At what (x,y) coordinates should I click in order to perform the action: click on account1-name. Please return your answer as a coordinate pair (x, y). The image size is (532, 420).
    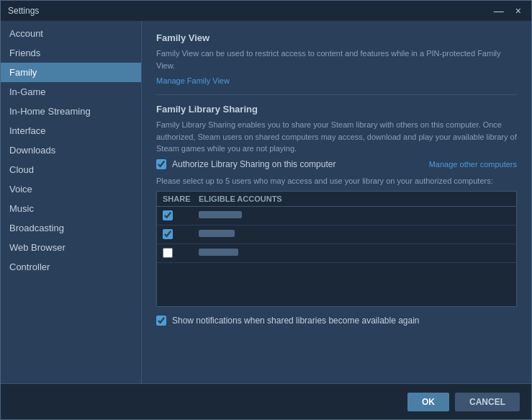
    Looking at the image, I should click on (354, 215).